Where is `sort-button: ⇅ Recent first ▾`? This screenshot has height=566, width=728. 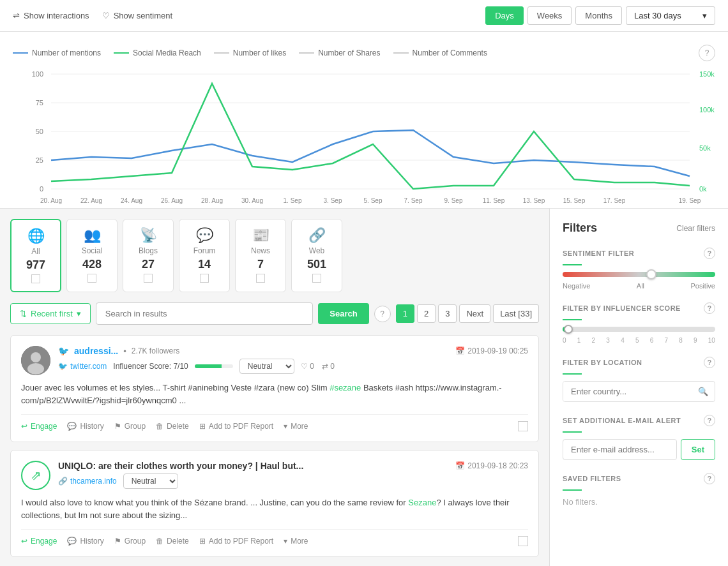 sort-button: ⇅ Recent first ▾ is located at coordinates (50, 314).